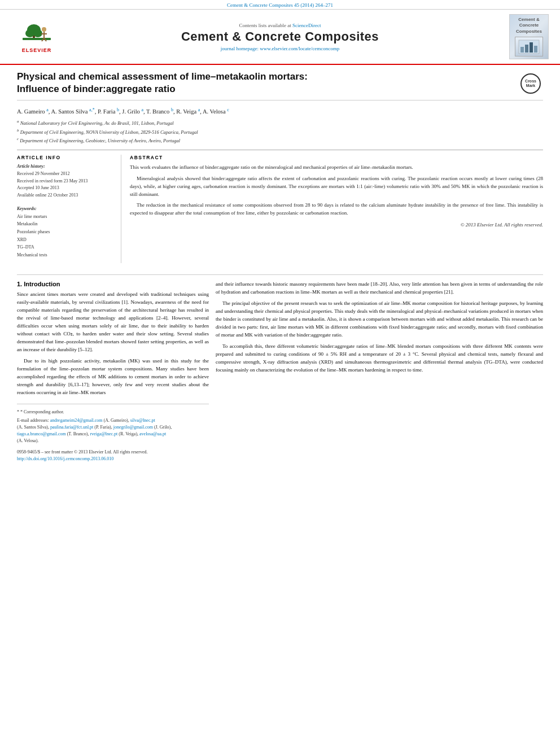 The height and width of the screenshot is (747, 560). What do you see at coordinates (379, 327) in the screenshot?
I see `intro-right-text: and their influence towards historic mas…` at bounding box center [379, 327].